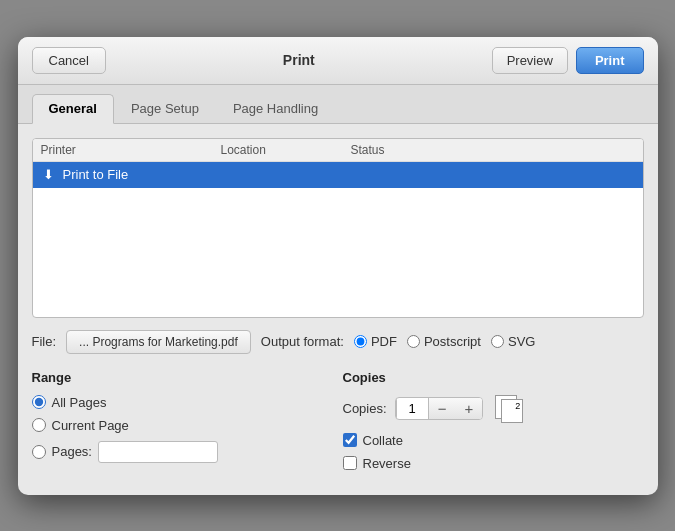 This screenshot has height=531, width=675. I want to click on range-title: Range, so click(182, 378).